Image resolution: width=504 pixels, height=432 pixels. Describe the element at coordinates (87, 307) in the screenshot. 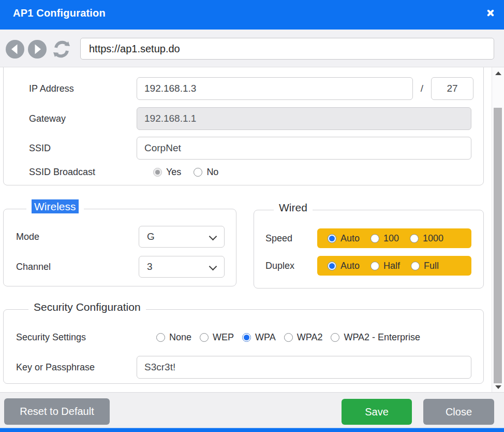

I see `security-legend: Security Configuration` at that location.